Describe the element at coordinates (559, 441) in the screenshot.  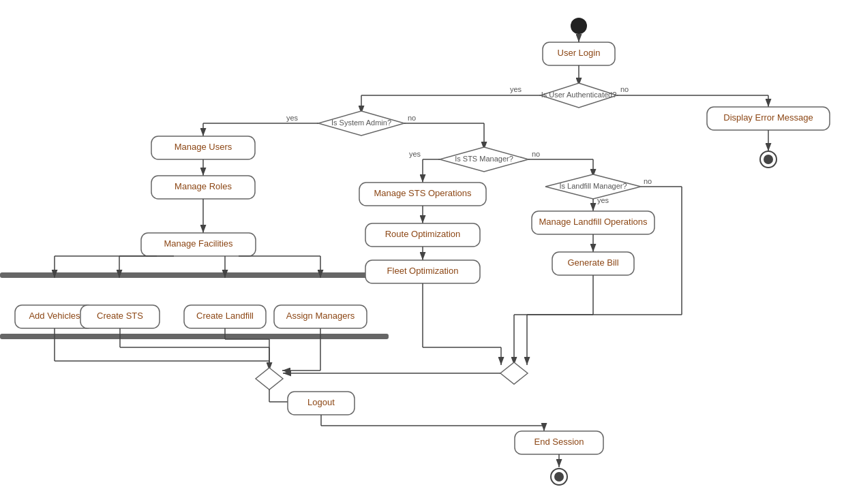
I see `end-session-label: End Session` at that location.